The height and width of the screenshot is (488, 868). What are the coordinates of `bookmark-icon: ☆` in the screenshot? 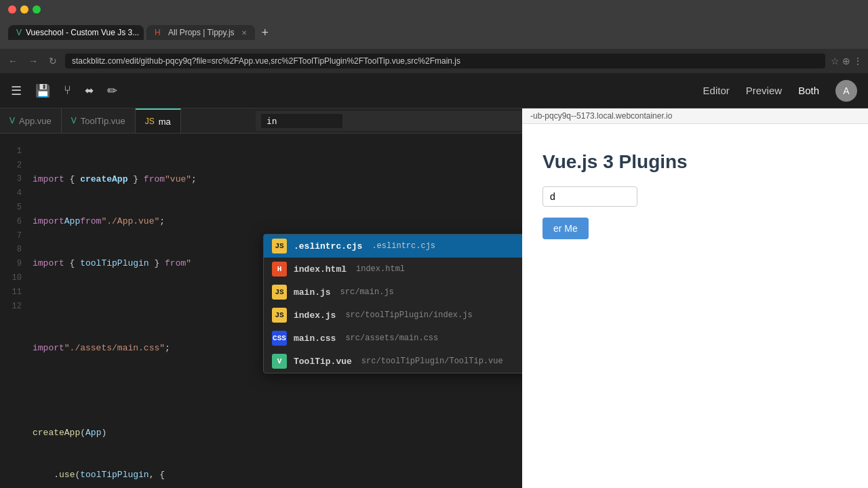 It's located at (835, 61).